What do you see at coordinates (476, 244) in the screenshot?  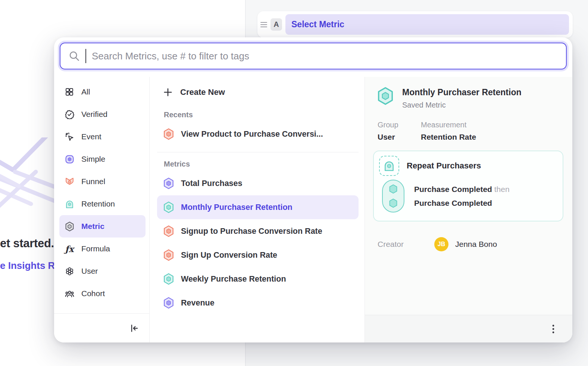 I see `creator-name: Jenna Bono` at bounding box center [476, 244].